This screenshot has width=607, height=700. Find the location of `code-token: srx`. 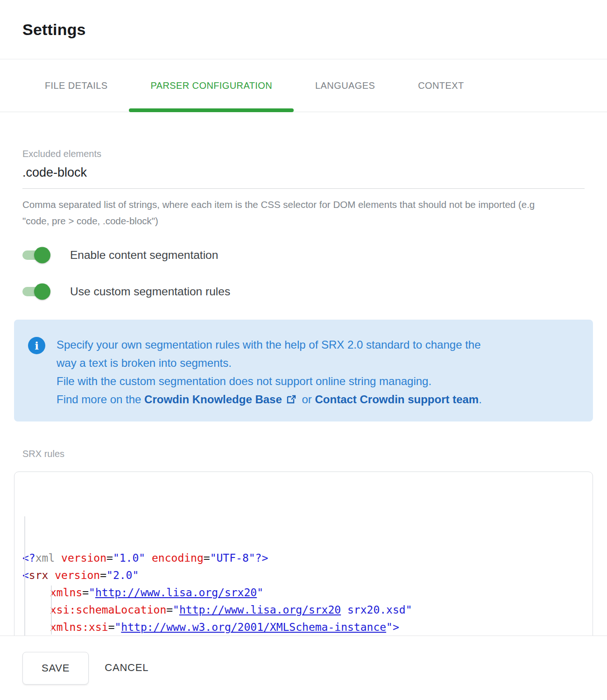

code-token: srx is located at coordinates (39, 575).